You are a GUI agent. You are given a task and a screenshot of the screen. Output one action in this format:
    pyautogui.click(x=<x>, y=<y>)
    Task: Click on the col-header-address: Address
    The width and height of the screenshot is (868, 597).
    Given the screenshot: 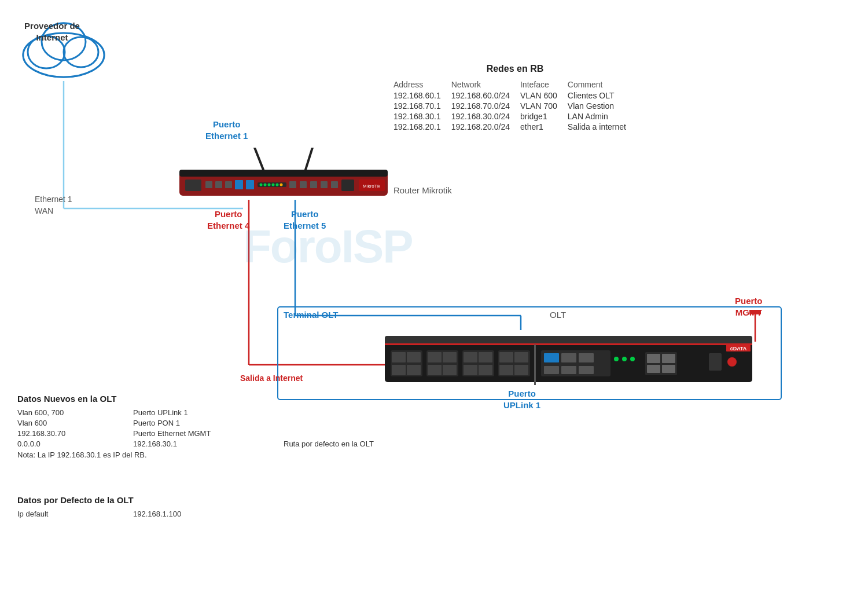 What is the action you would take?
    pyautogui.click(x=422, y=85)
    